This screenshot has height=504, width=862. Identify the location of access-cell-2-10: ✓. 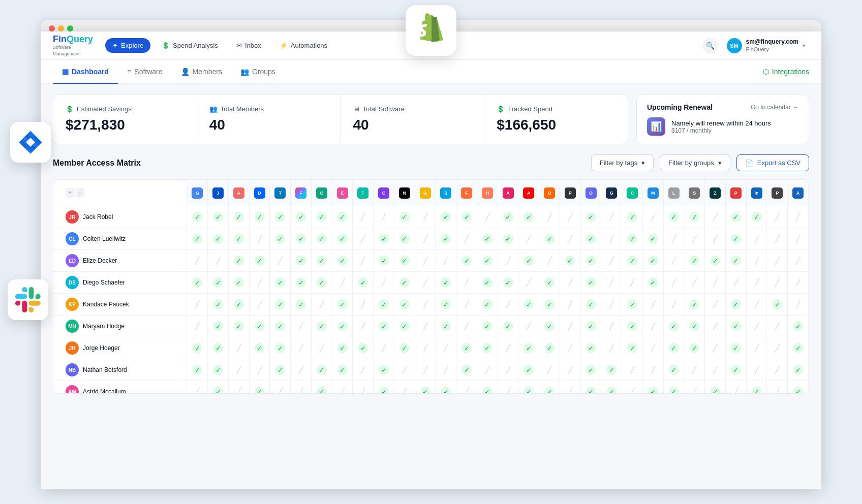
(405, 261).